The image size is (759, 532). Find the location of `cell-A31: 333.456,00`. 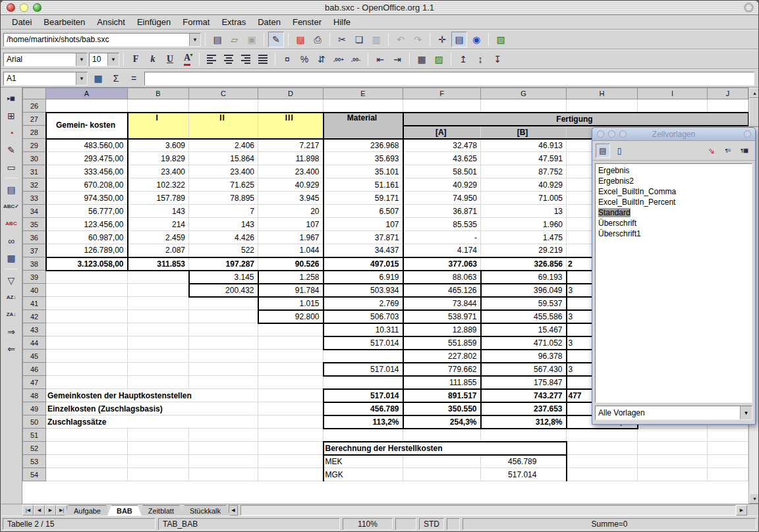

cell-A31: 333.456,00 is located at coordinates (87, 172).